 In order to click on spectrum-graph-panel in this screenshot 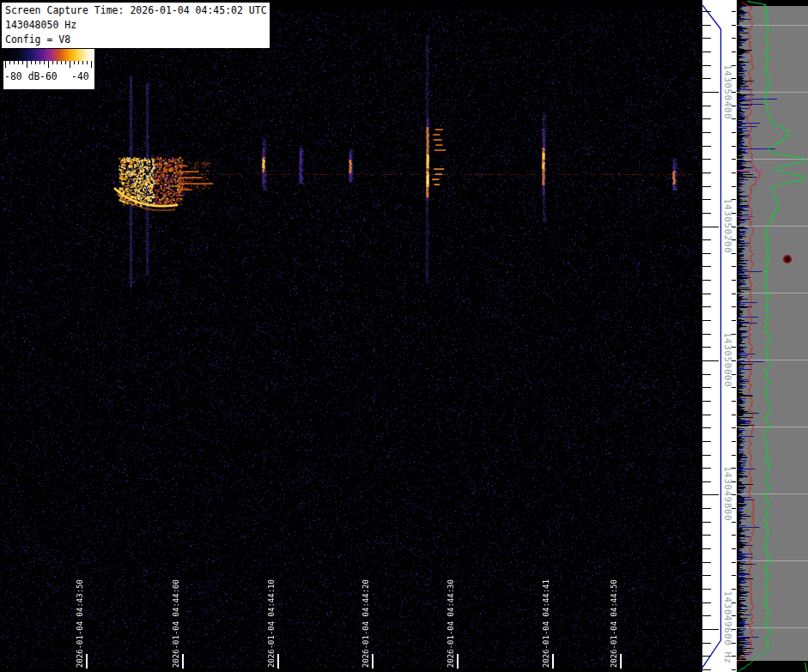, I will do `click(773, 336)`.